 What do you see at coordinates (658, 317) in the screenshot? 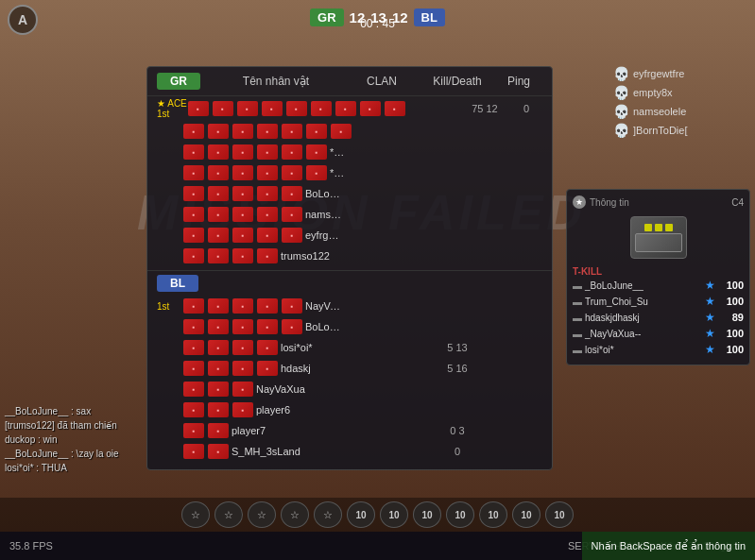
I see `kill-feed-list: ▬ _BoLoJune__ ★ 100 ▬ Trum_Choi_Su ★ 100…` at bounding box center [658, 317].